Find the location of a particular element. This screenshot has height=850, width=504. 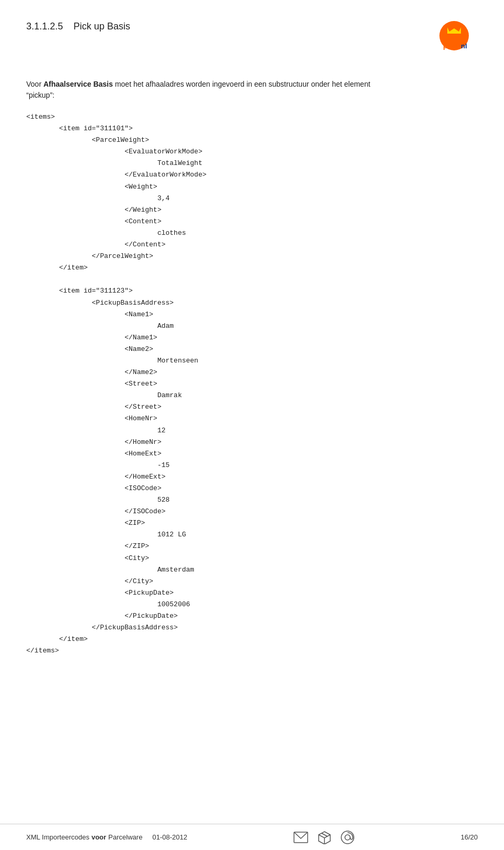

footer-icons is located at coordinates (324, 837).